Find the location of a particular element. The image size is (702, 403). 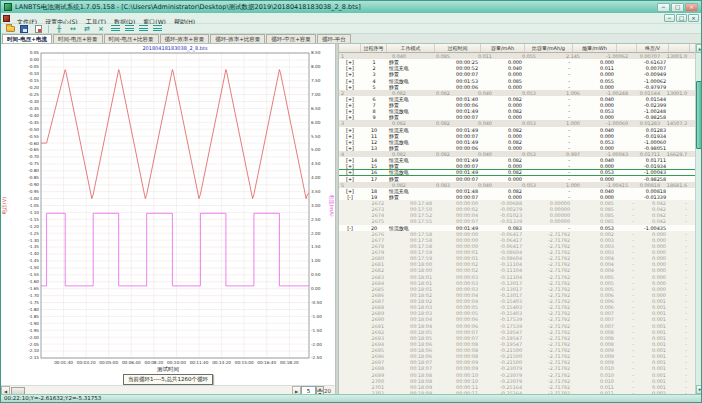

column-header-3: 过程时间 is located at coordinates (458, 48).